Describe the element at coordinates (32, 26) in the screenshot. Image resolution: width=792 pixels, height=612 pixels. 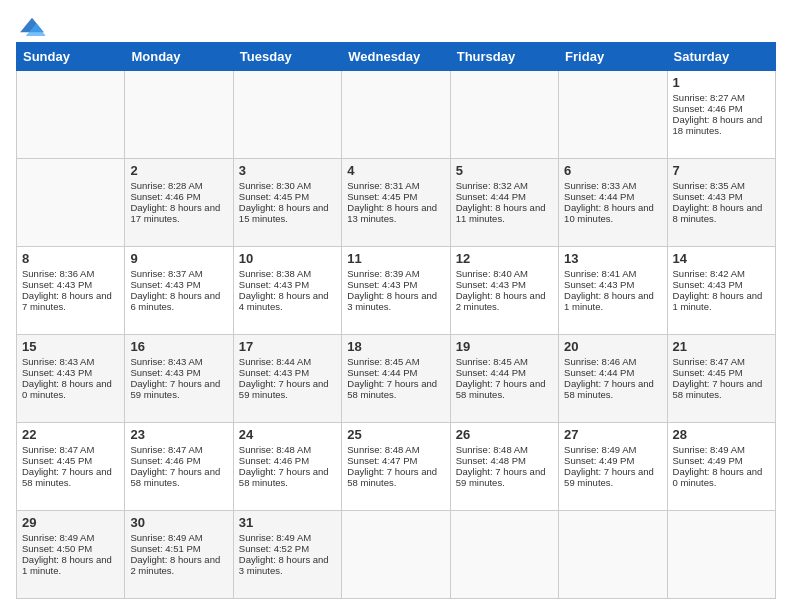
I see `logo-icon` at that location.